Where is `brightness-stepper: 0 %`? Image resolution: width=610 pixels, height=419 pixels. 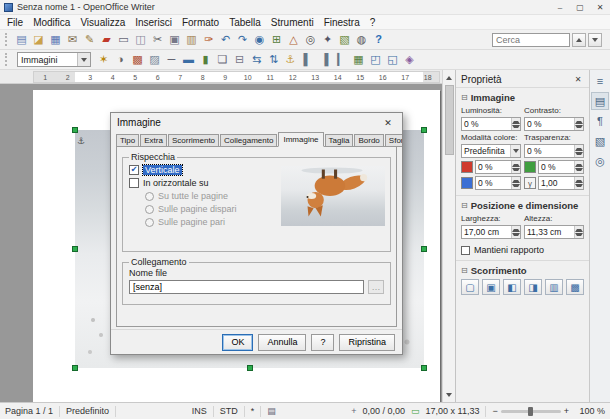
brightness-stepper: 0 % is located at coordinates (491, 124).